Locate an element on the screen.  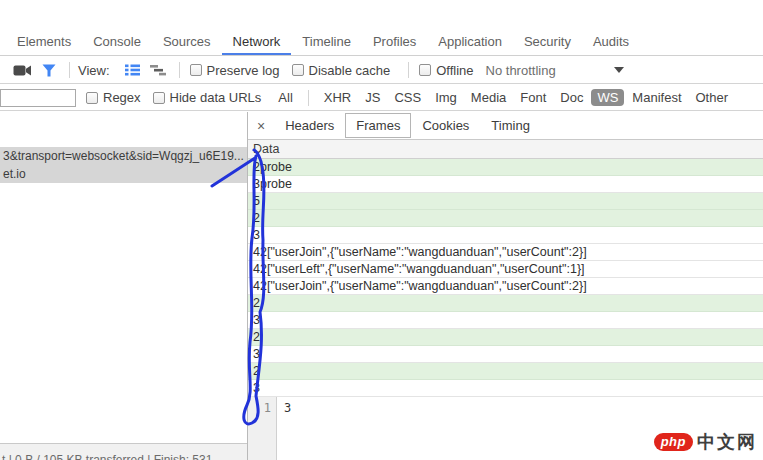
main-tab-bar: ElementsConsoleSourcesNetworkTimelinePro… is located at coordinates (382, 43).